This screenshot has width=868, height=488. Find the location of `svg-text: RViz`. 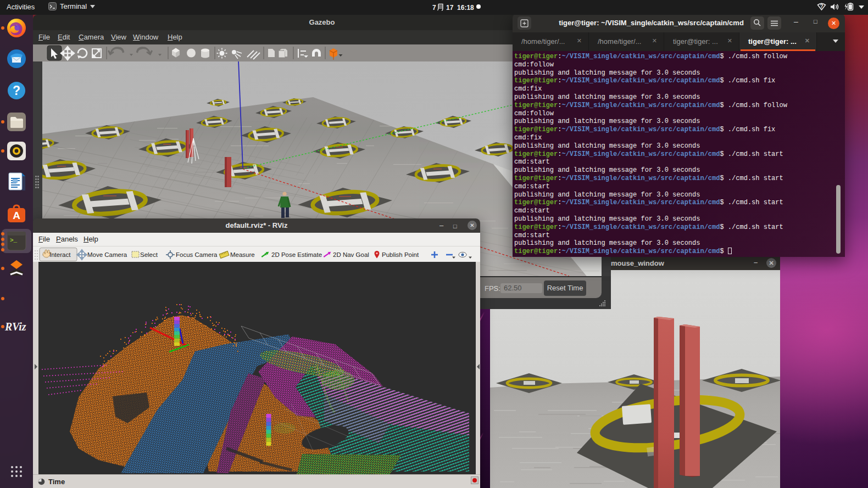

svg-text: RViz is located at coordinates (15, 327).